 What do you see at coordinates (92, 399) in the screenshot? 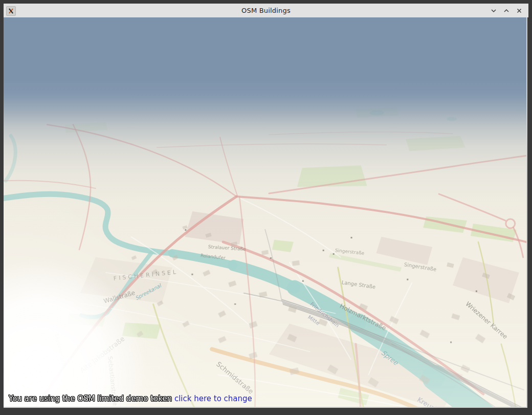
I see `status-message: You are using the OSM limited demo token` at bounding box center [92, 399].